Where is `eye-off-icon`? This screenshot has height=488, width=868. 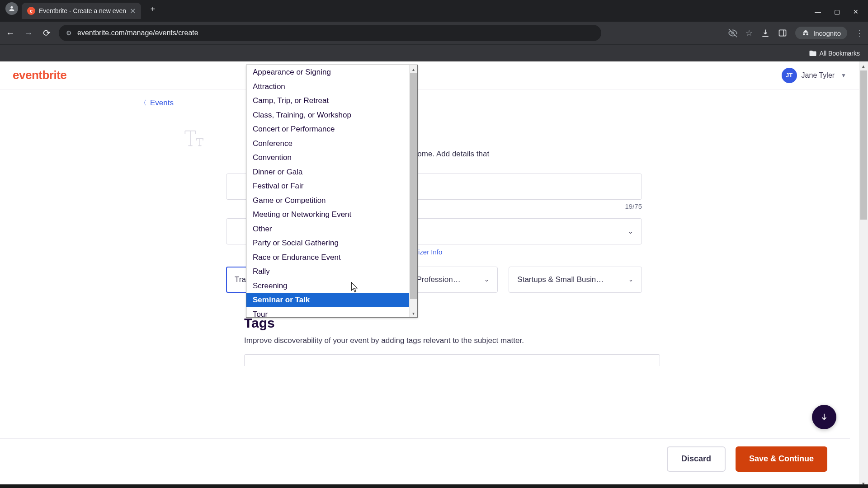 eye-off-icon is located at coordinates (733, 33).